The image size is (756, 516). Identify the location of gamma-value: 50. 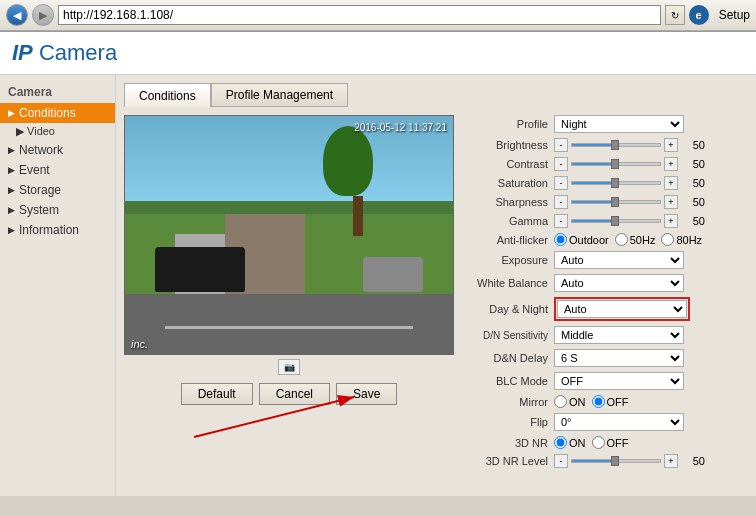
(693, 221).